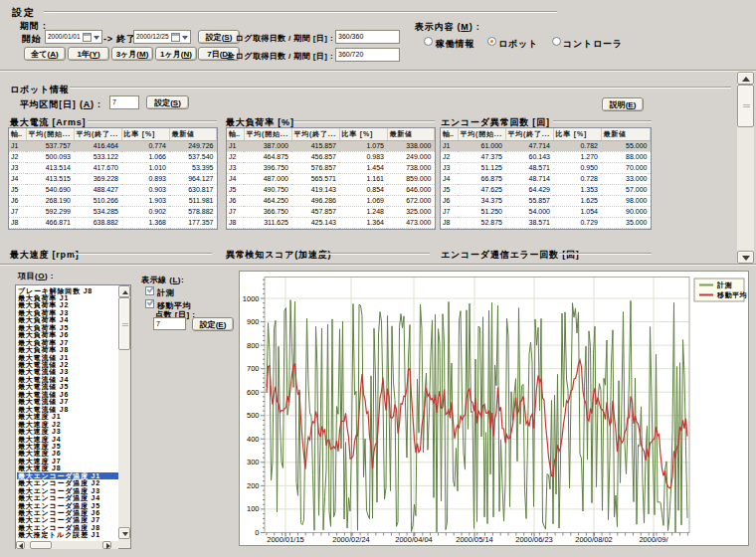 This screenshot has height=557, width=756. I want to click on svg-text: 2000/04/04, so click(414, 539).